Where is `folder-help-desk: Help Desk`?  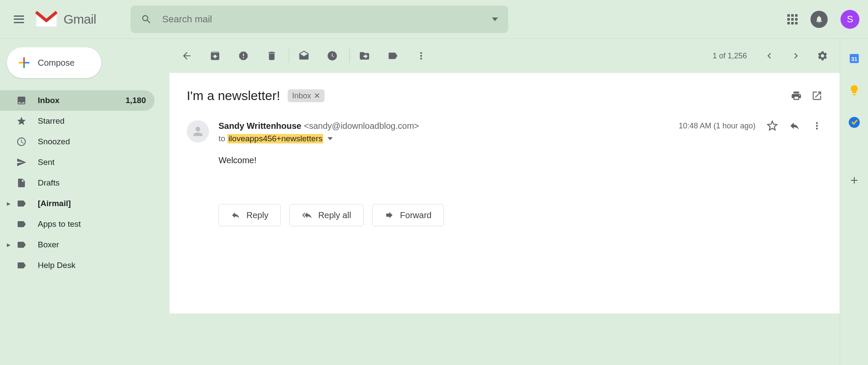 folder-help-desk: Help Desk is located at coordinates (77, 265).